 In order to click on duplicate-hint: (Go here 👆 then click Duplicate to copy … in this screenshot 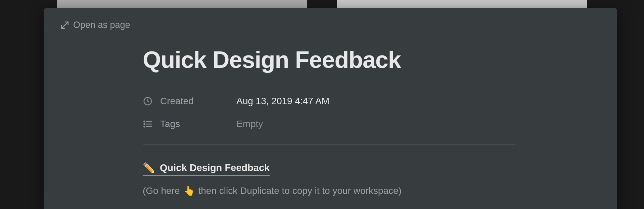, I will do `click(329, 191)`.